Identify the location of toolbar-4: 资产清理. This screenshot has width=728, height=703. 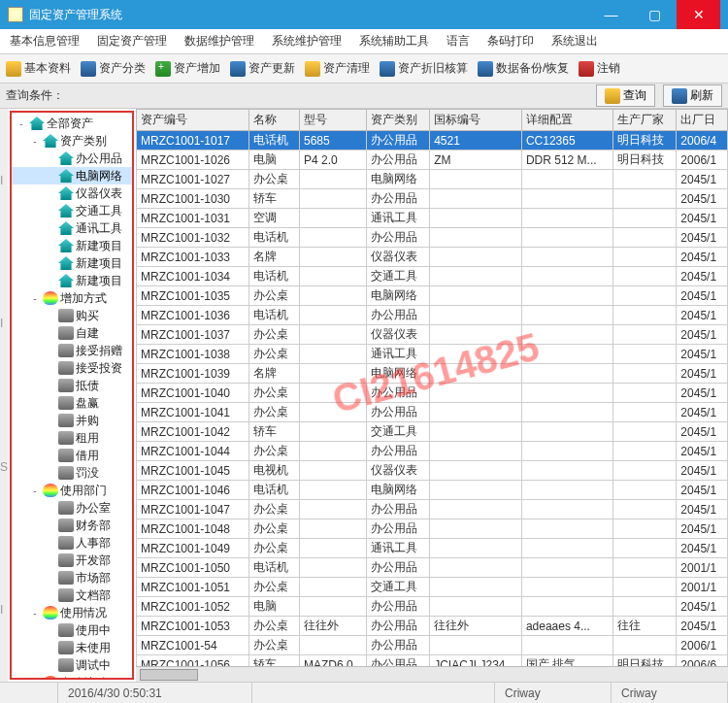
(338, 68).